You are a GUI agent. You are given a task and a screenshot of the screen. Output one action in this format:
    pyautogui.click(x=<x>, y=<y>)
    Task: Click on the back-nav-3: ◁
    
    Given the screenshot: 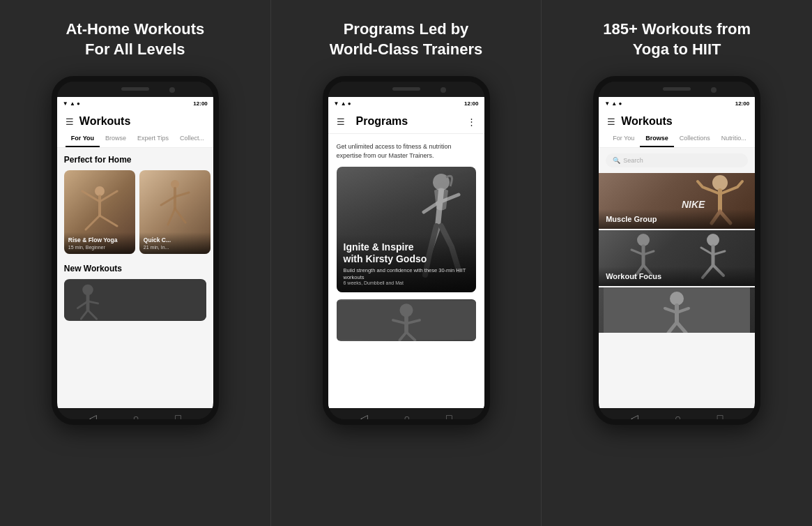 What is the action you would take?
    pyautogui.click(x=634, y=418)
    